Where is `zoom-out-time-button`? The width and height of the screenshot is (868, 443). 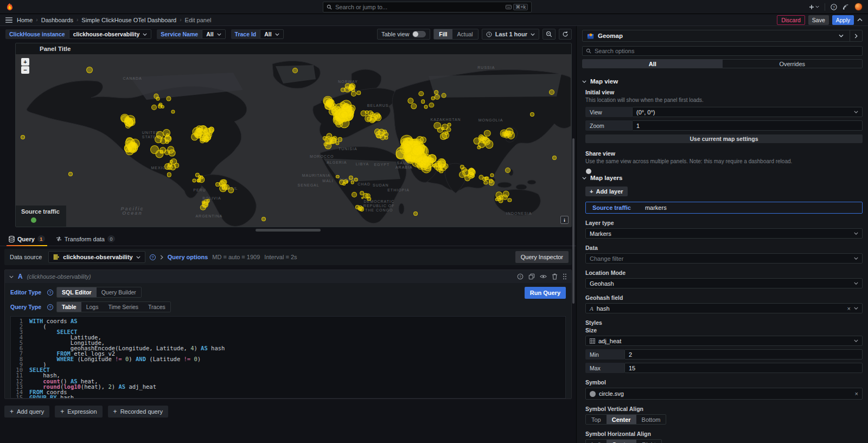
zoom-out-time-button is located at coordinates (549, 34).